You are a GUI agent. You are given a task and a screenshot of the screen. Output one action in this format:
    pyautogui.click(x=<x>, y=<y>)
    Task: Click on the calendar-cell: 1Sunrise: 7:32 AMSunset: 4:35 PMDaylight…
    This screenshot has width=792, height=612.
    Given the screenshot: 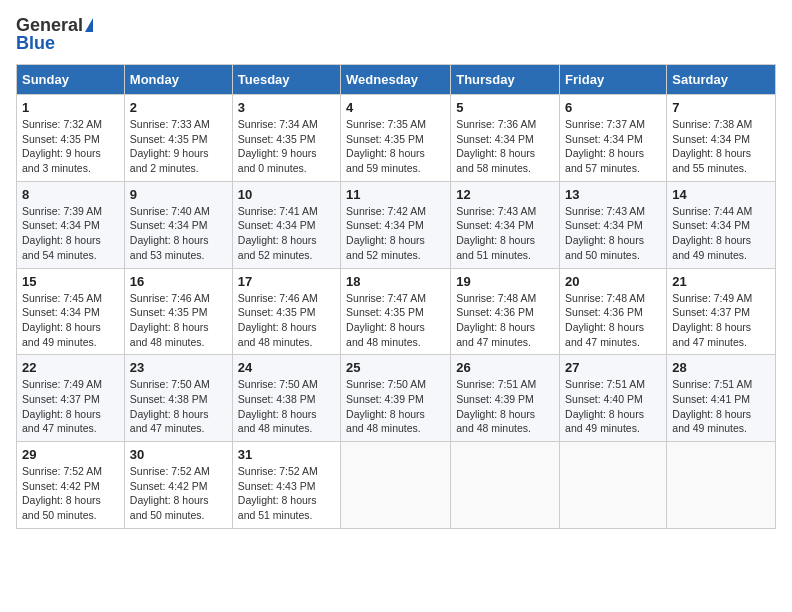 What is the action you would take?
    pyautogui.click(x=71, y=138)
    